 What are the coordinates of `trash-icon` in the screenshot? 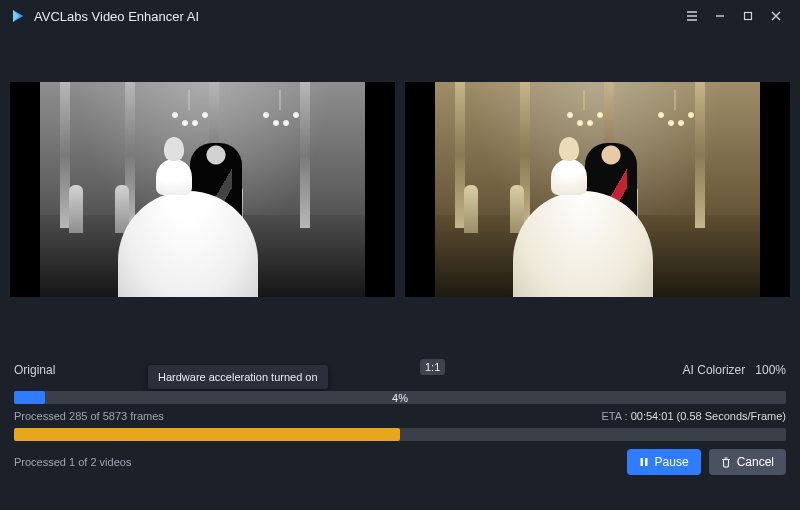 It's located at (726, 462).